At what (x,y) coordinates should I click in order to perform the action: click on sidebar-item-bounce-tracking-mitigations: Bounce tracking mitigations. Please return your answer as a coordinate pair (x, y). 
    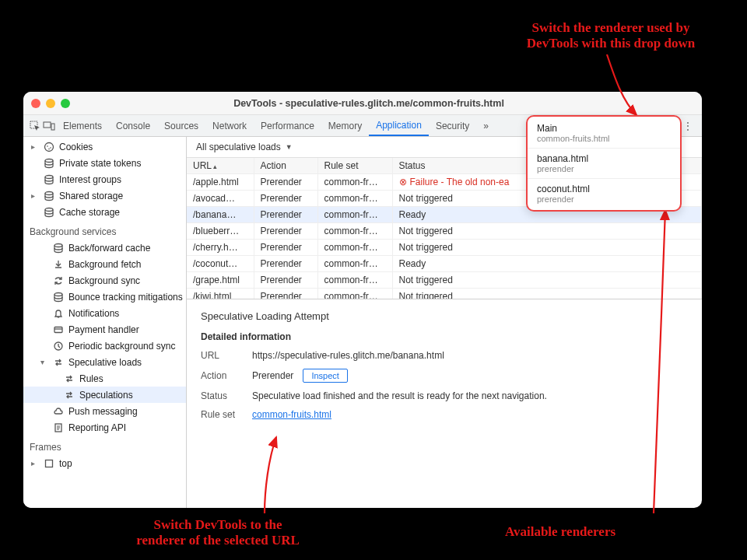
    Looking at the image, I should click on (104, 297).